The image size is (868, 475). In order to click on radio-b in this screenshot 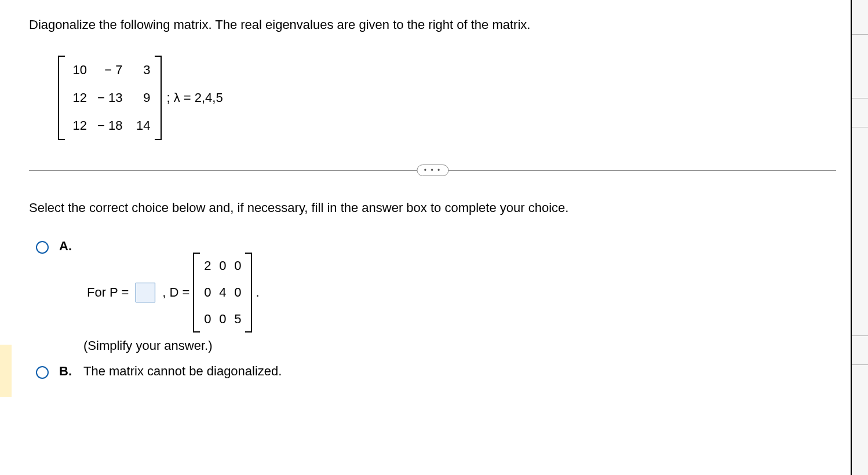, I will do `click(42, 372)`.